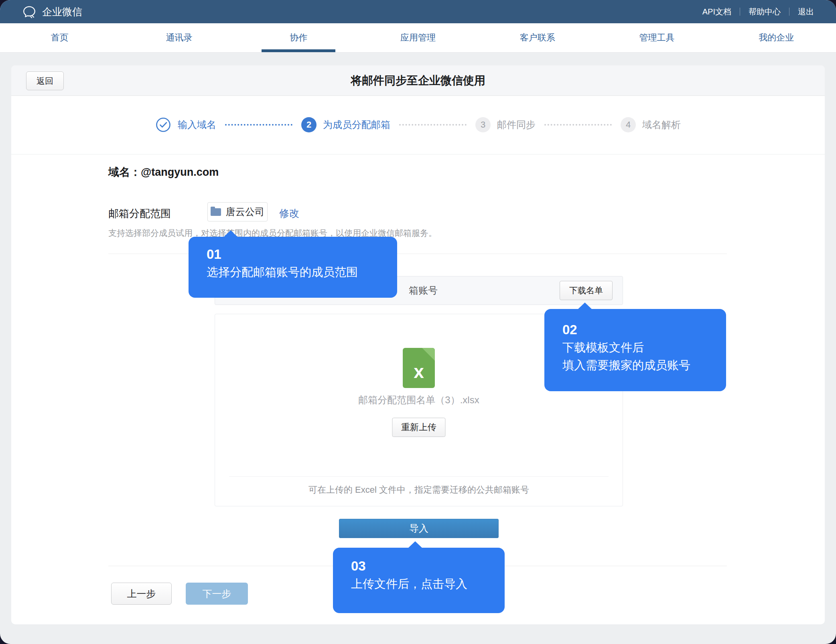 The image size is (836, 644). I want to click on next-step-button-disabled: 下一步, so click(217, 594).